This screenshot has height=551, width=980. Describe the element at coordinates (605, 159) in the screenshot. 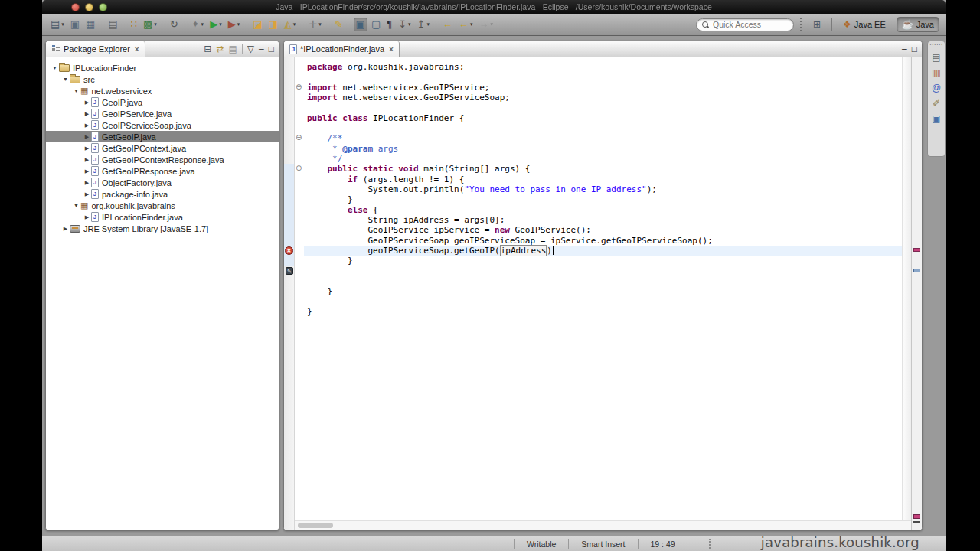

I see `code-line: */` at that location.